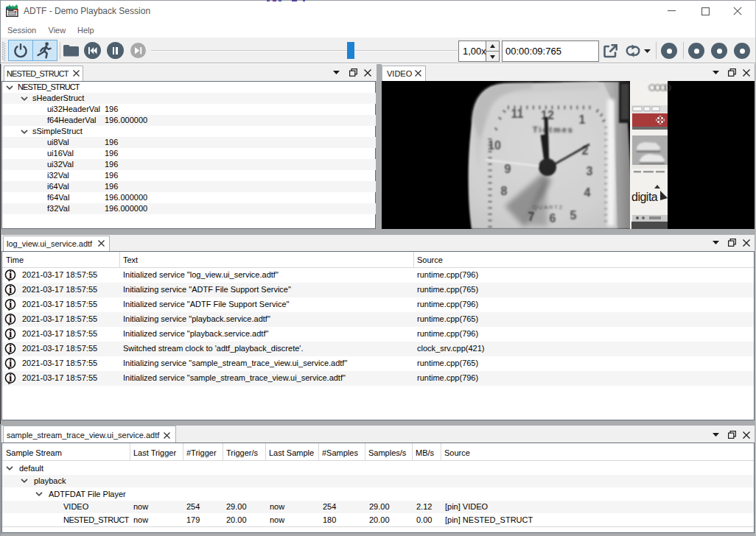  I want to click on svg-text: 4, so click(588, 193).